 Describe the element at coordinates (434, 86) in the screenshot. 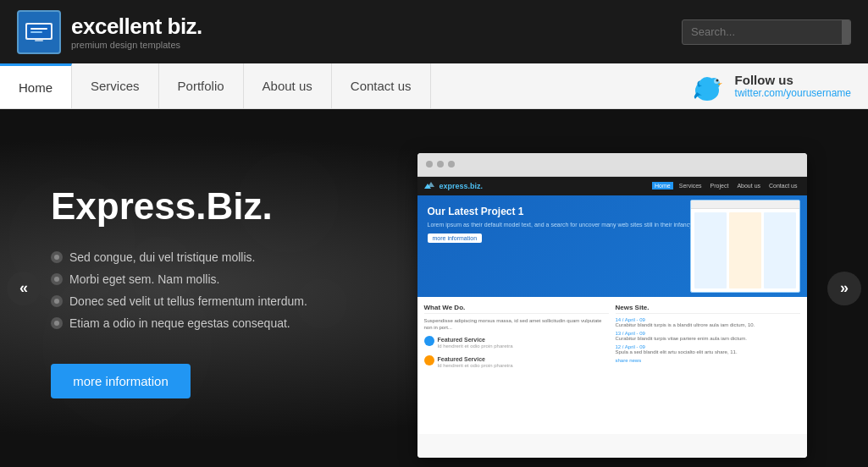

I see `nav: Home Services Portfolio About us Contact…` at that location.